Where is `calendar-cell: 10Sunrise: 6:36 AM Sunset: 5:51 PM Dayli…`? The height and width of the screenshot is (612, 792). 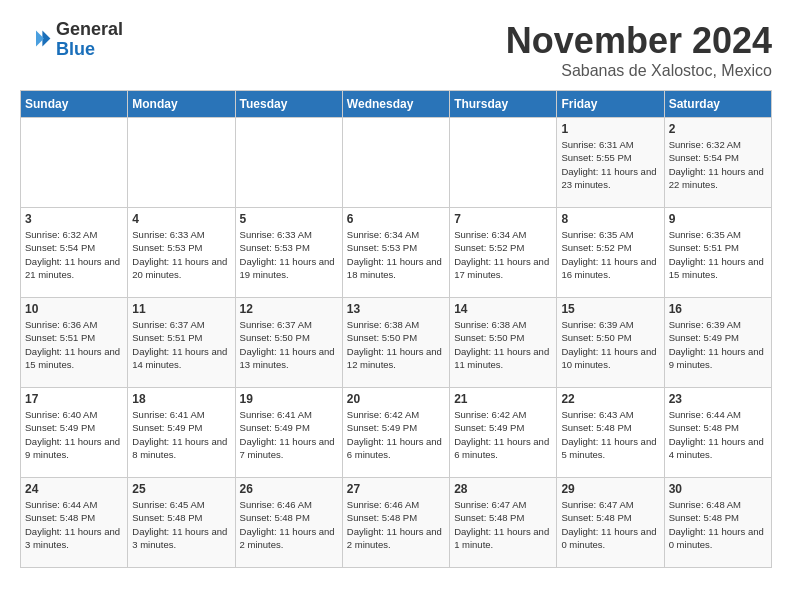
calendar-cell: 10Sunrise: 6:36 AM Sunset: 5:51 PM Dayli… is located at coordinates (74, 343).